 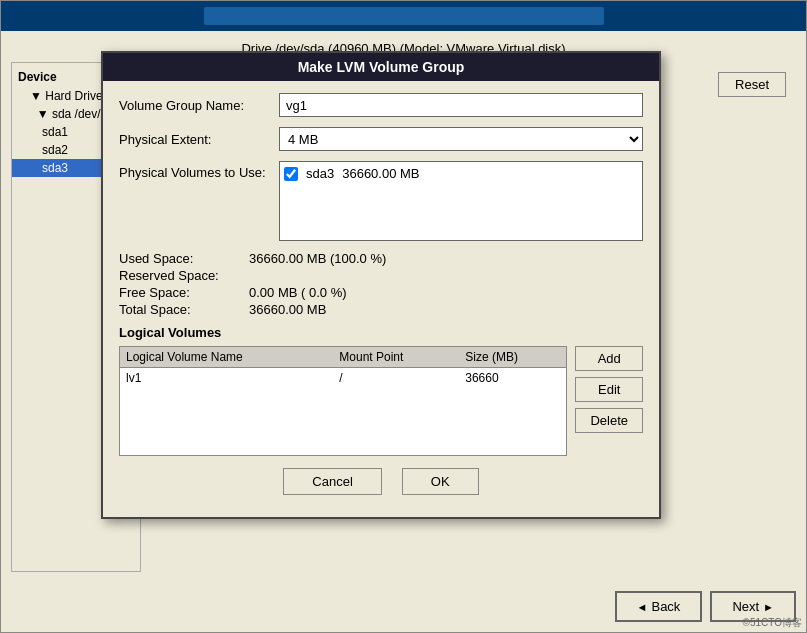 What do you see at coordinates (291, 174) in the screenshot?
I see `pv-checkbox-sda3` at bounding box center [291, 174].